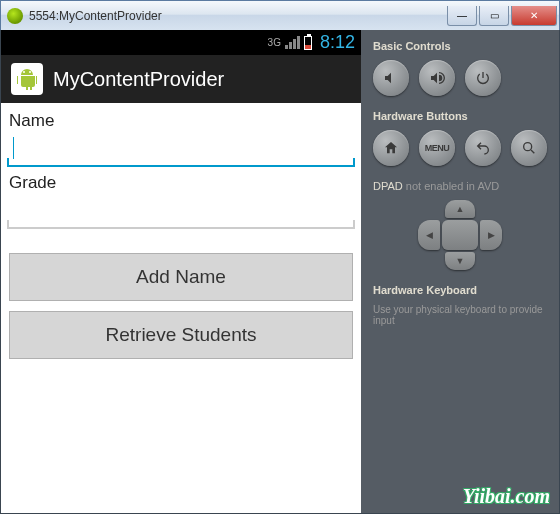 The image size is (560, 514). What do you see at coordinates (429, 235) in the screenshot?
I see `dpad-left-button: ◀` at bounding box center [429, 235].